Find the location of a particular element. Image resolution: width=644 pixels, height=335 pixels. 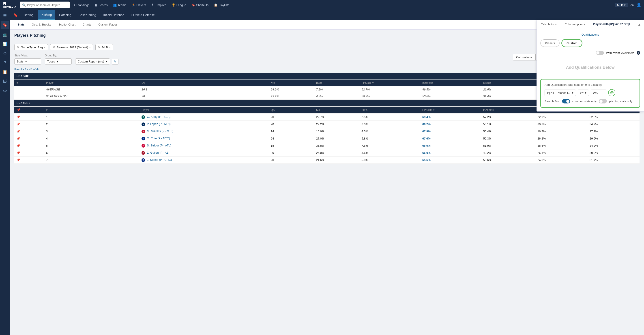

search-input is located at coordinates (47, 5).